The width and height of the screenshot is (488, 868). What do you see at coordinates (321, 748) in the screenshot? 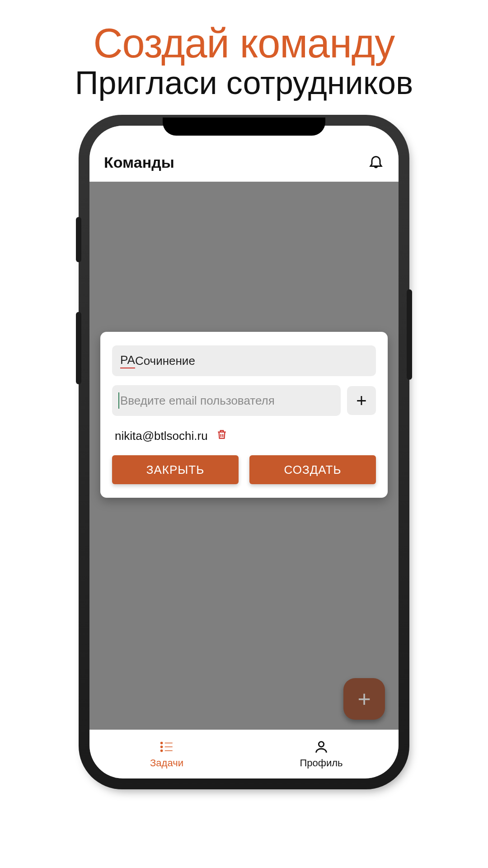
I see `person-icon` at bounding box center [321, 748].